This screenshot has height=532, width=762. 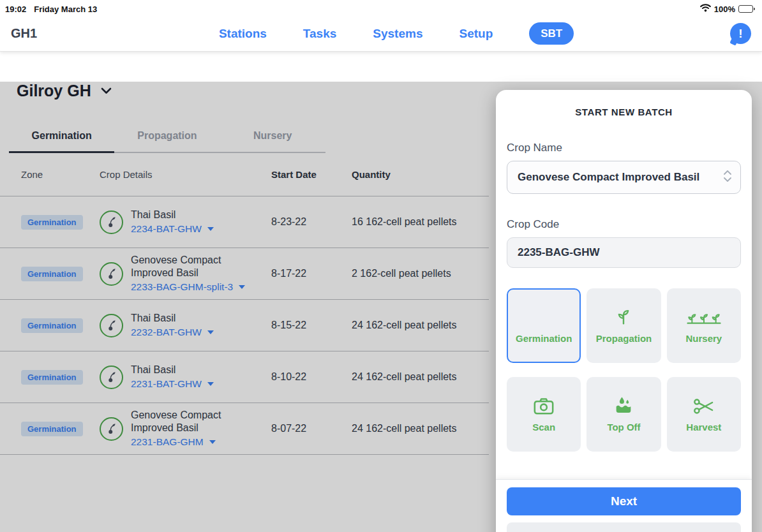 What do you see at coordinates (24, 33) in the screenshot?
I see `app-brand: GH1` at bounding box center [24, 33].